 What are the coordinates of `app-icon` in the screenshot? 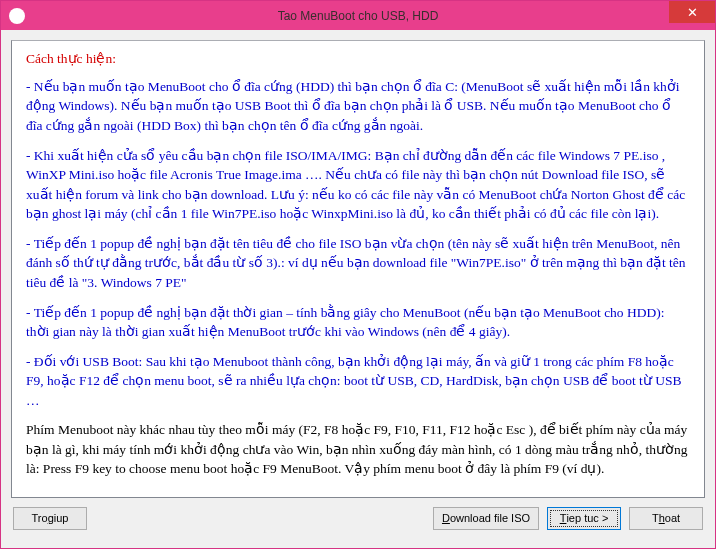 It's located at (17, 16).